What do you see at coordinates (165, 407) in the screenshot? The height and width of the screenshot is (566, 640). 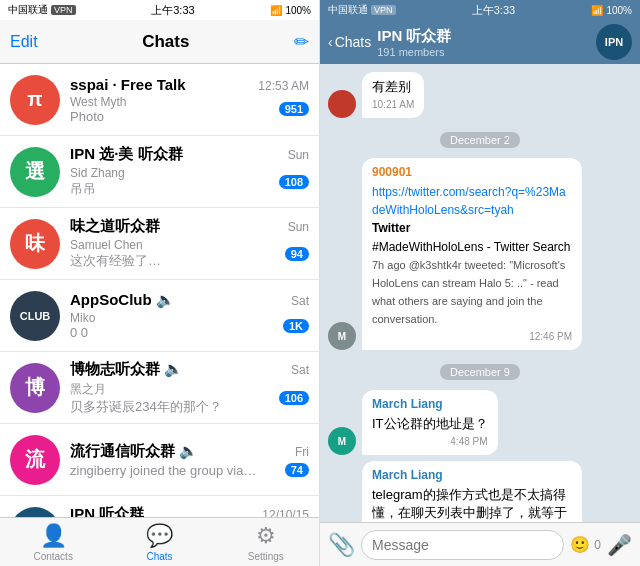 I see `chat-preview: 贝多芬诞辰234年的那个？` at bounding box center [165, 407].